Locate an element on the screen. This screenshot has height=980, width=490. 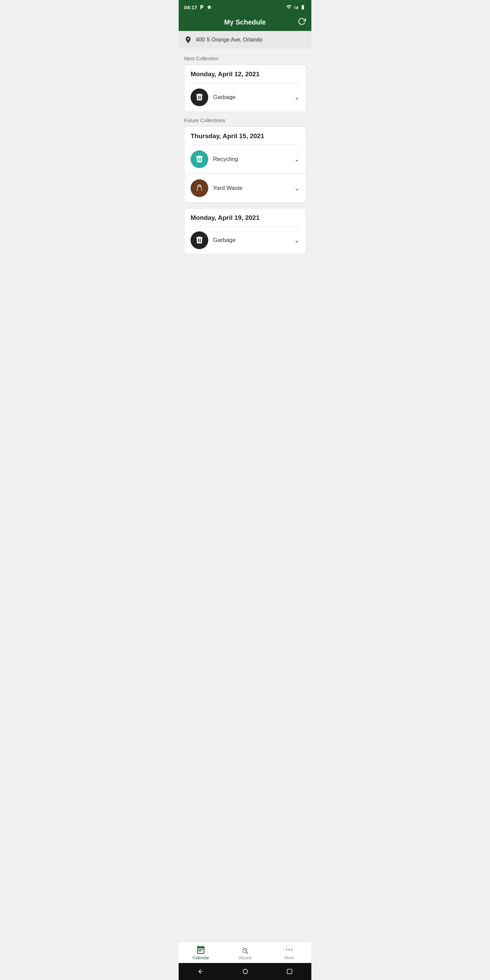
recycling-chevron: ⌄ is located at coordinates (297, 159).